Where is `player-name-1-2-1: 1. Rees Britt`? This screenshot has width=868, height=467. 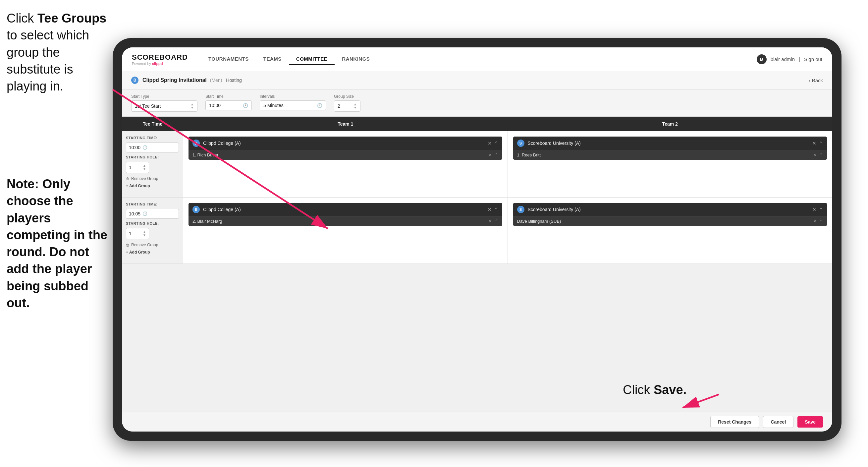
player-name-1-2-1: 1. Rees Britt is located at coordinates (664, 155).